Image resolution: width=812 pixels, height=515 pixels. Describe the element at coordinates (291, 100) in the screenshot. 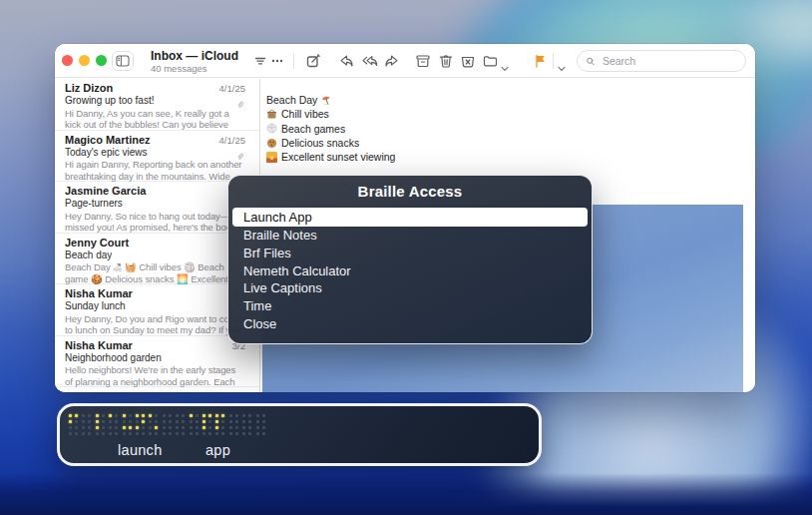

I see `email-body-title-text: Beach Day` at that location.